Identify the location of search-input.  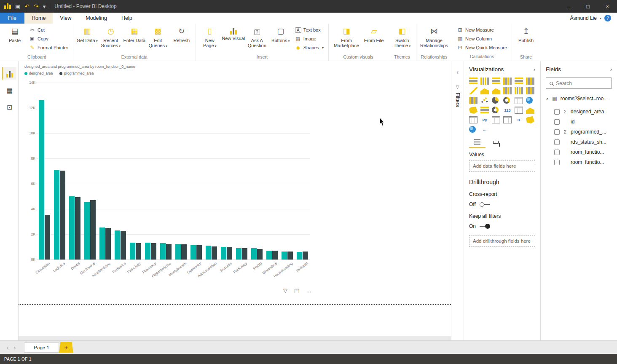
(581, 83).